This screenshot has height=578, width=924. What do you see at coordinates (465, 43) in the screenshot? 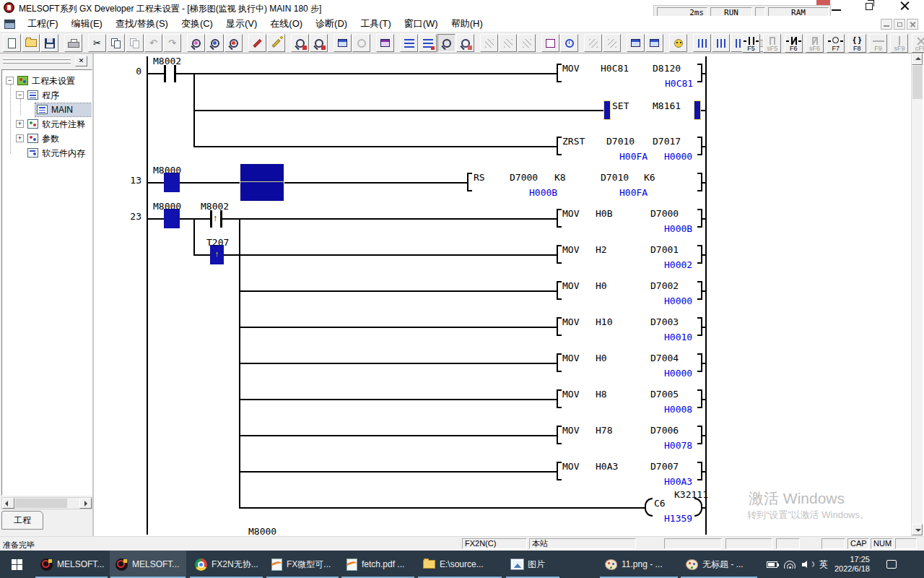
I see `monitor-stop-button` at bounding box center [465, 43].